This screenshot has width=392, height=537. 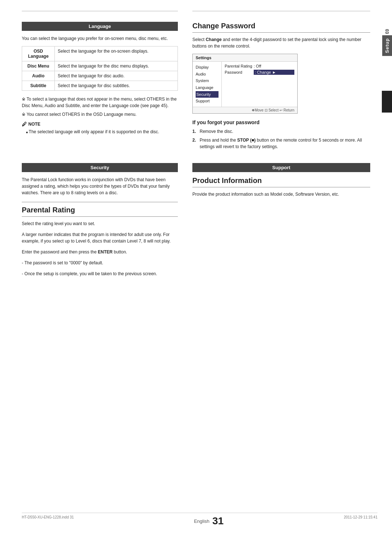 What do you see at coordinates (38, 66) in the screenshot?
I see `lang-row-label: Disc Menu` at bounding box center [38, 66].